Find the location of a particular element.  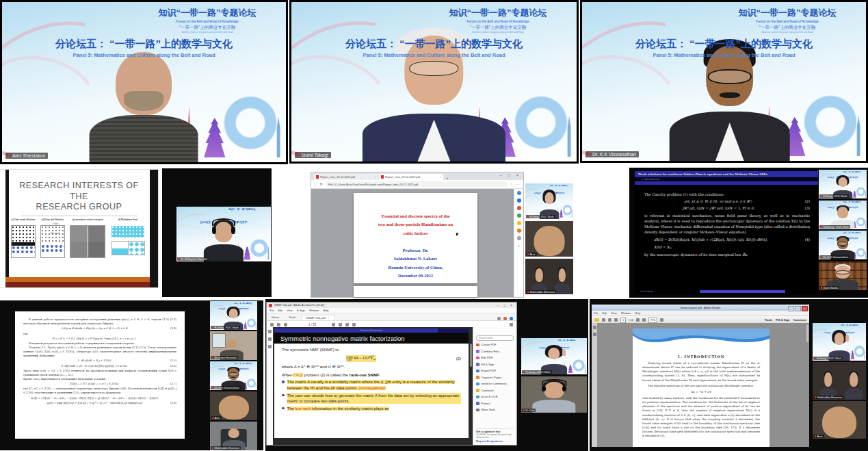

search-icon is located at coordinates (286, 324).